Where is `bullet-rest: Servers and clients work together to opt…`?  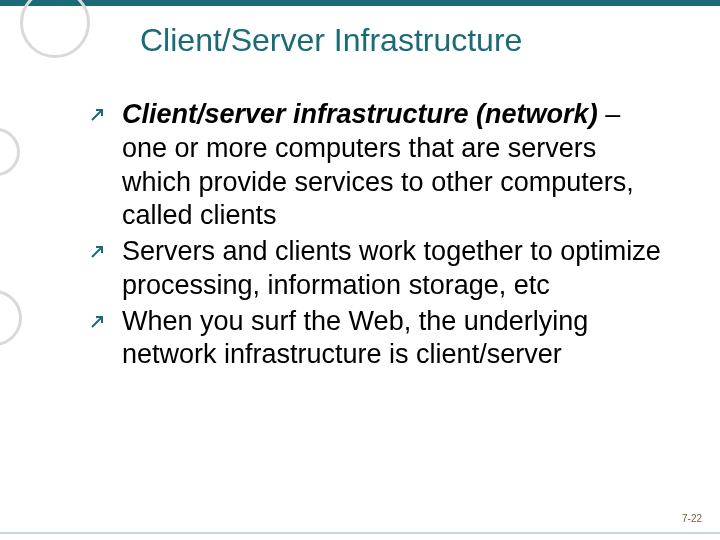 bullet-rest: Servers and clients work together to opt… is located at coordinates (392, 268).